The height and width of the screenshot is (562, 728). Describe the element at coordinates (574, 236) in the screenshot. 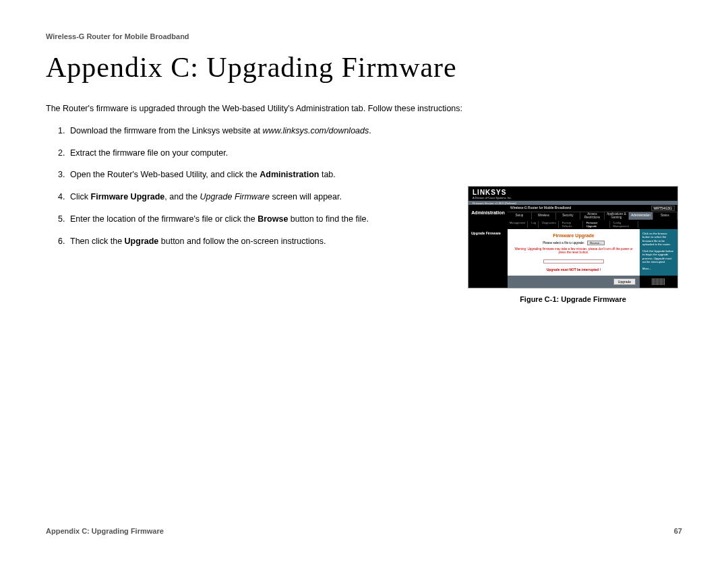

I see `panel-title: Firmware Upgrade` at that location.